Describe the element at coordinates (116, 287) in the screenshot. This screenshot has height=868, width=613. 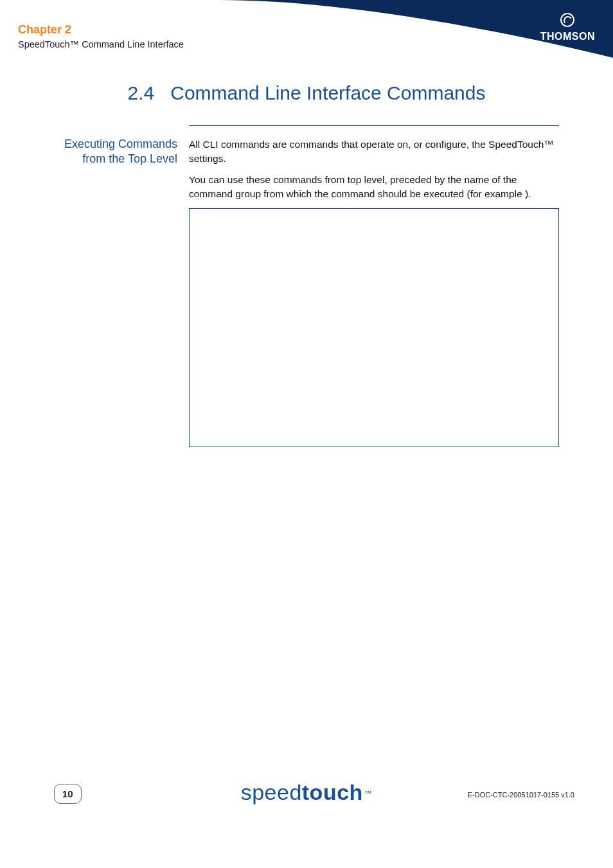
I see `margin-heading: Executing Commands from the Top Level` at that location.